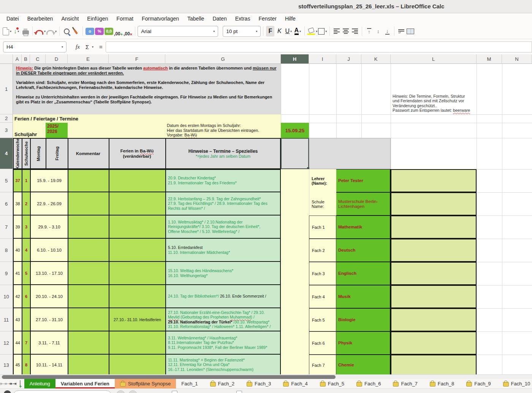 The height and width of the screenshot is (393, 532). What do you see at coordinates (363, 204) in the screenshot?
I see `cell-J6: Musterschule Berlin-Lichtenhagen` at bounding box center [363, 204].